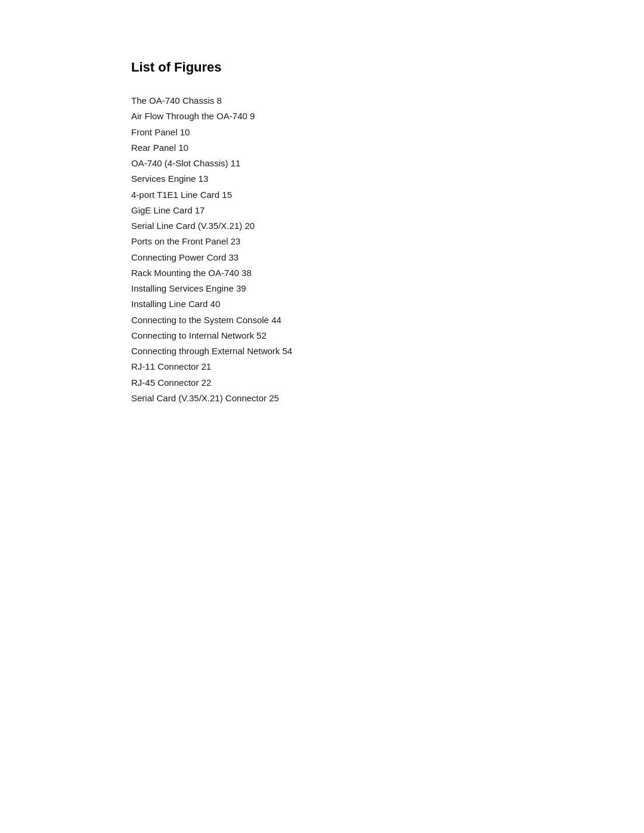 The height and width of the screenshot is (833, 644). What do you see at coordinates (322, 179) in the screenshot?
I see `list-item: Services Engine 13` at bounding box center [322, 179].